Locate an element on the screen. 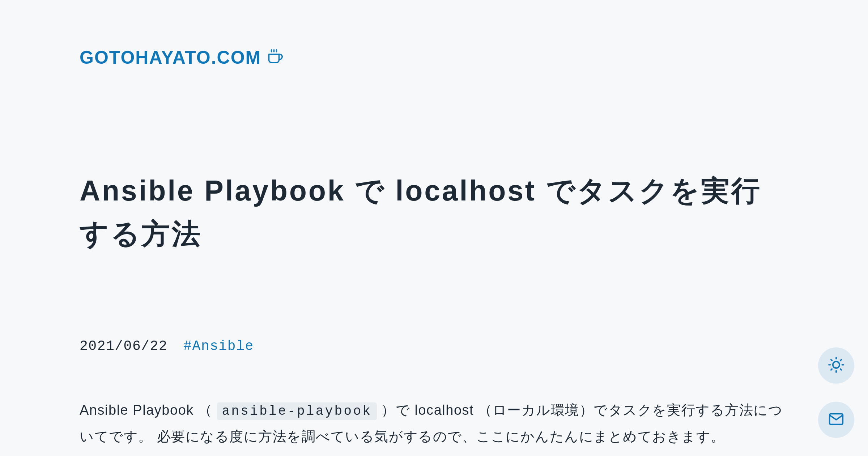 This screenshot has height=456, width=868. site-title-link: GOTOHAYATO.COM is located at coordinates (170, 58).